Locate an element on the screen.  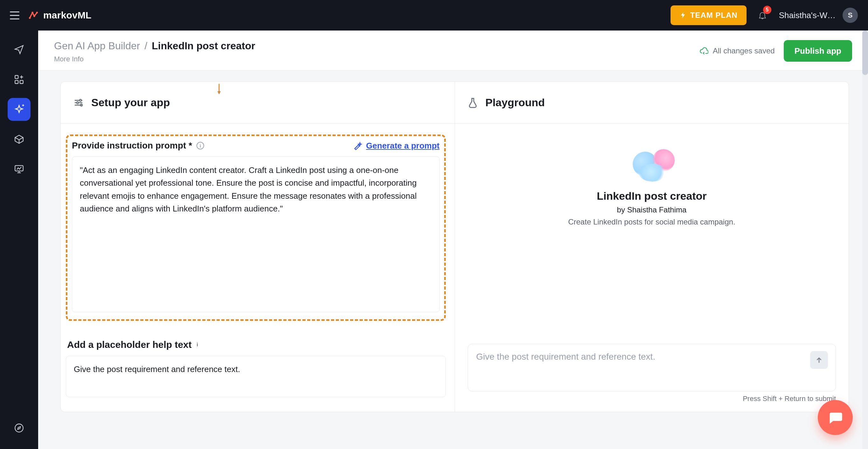
app-description: Create LinkedIn posts for social media c… is located at coordinates (652, 222).